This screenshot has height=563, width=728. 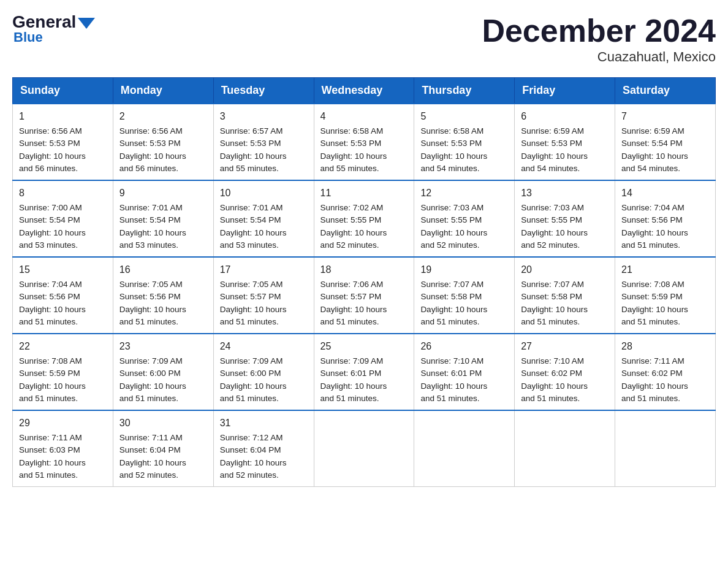 What do you see at coordinates (665, 372) in the screenshot?
I see `calendar-day-cell: 28Sunrise: 7:11 AMSunset: 6:02 PMDayligh…` at bounding box center [665, 372].